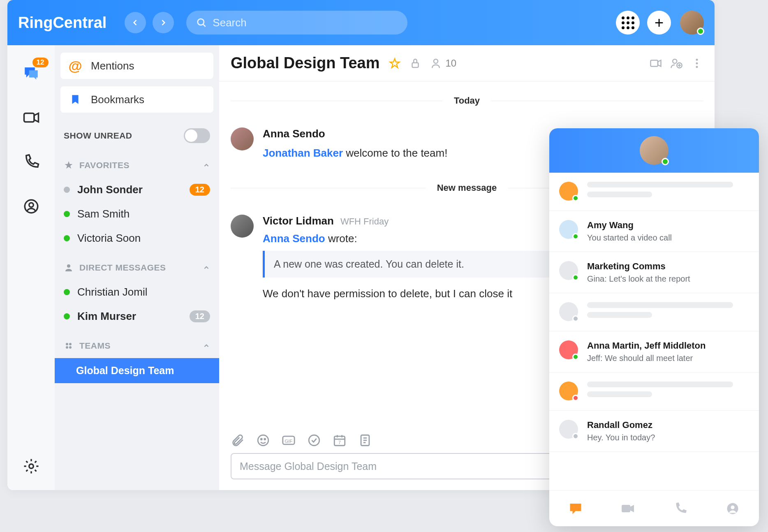 This screenshot has height=532, width=768. What do you see at coordinates (163, 23) in the screenshot?
I see `nav-forward-button` at bounding box center [163, 23].